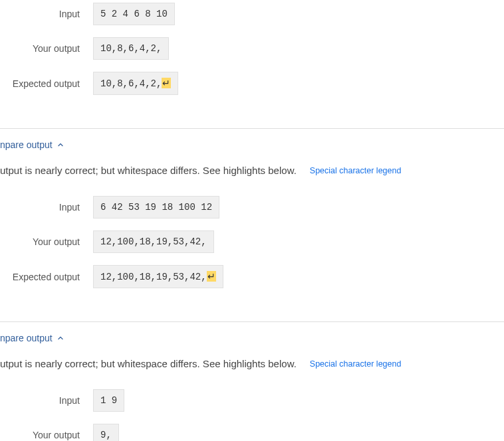  Describe the element at coordinates (252, 276) in the screenshot. I see `expected-output-row: Expected output 12,100,18,19,53,42,↵` at that location.